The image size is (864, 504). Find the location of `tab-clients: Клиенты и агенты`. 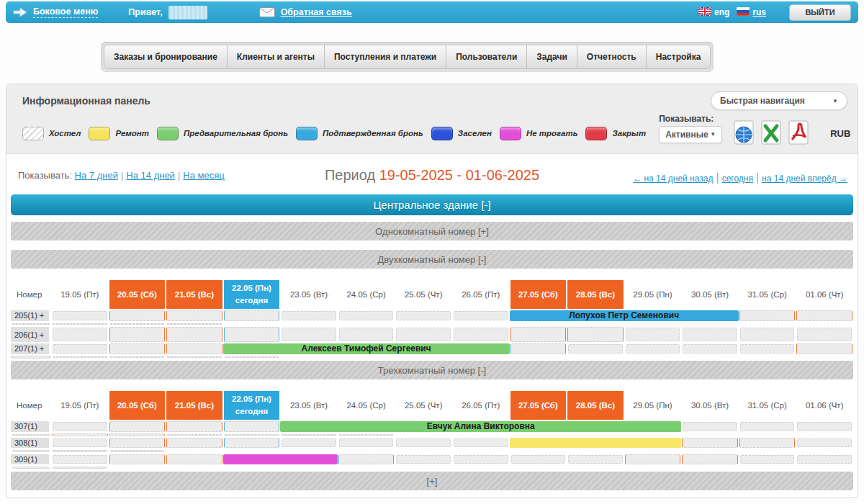

tab-clients: Клиенты и агенты is located at coordinates (276, 57).